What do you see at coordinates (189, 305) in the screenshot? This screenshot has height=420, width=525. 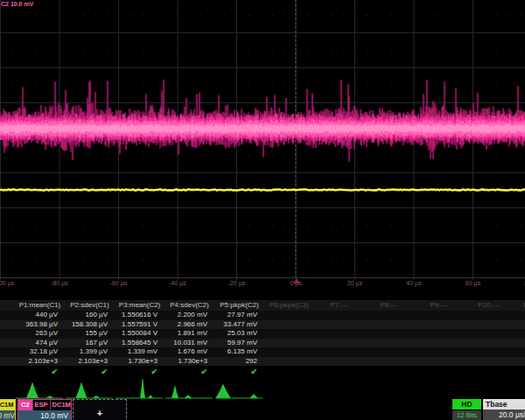 I see `meas-header-p4: P4:sdev(C2)` at bounding box center [189, 305].